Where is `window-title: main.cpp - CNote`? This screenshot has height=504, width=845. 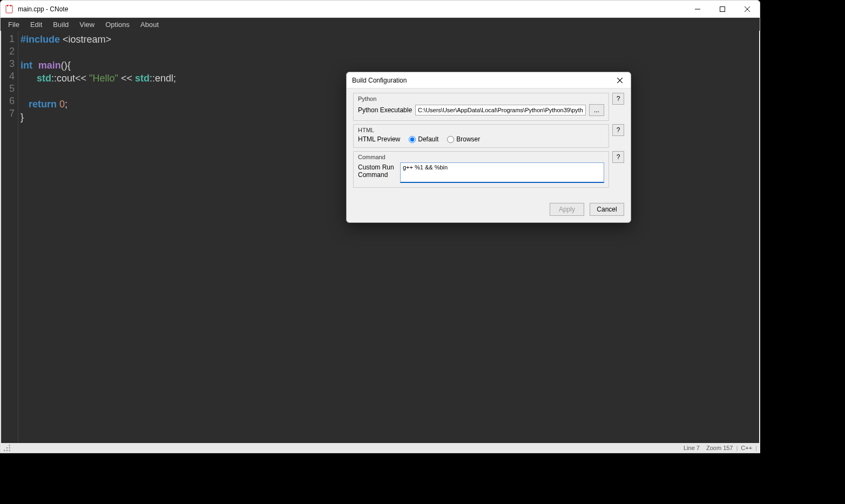
window-title: main.cpp - CNote is located at coordinates (43, 9).